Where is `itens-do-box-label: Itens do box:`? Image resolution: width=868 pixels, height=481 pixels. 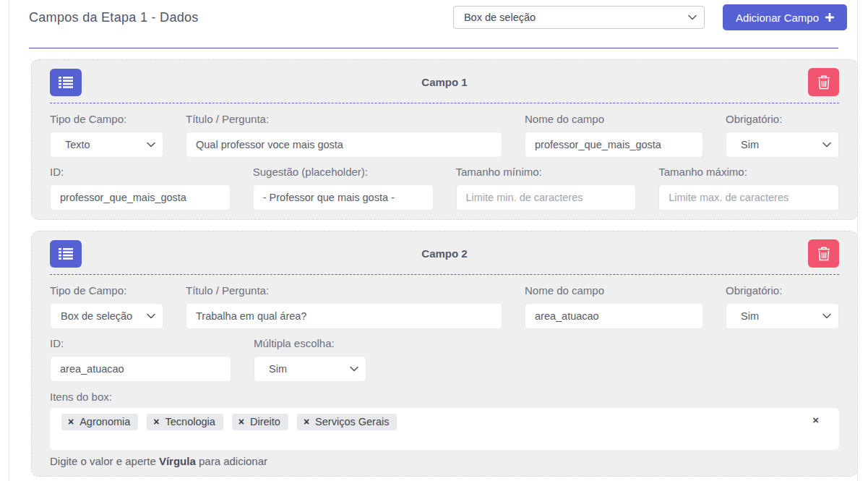 itens-do-box-label: Itens do box: is located at coordinates (444, 396).